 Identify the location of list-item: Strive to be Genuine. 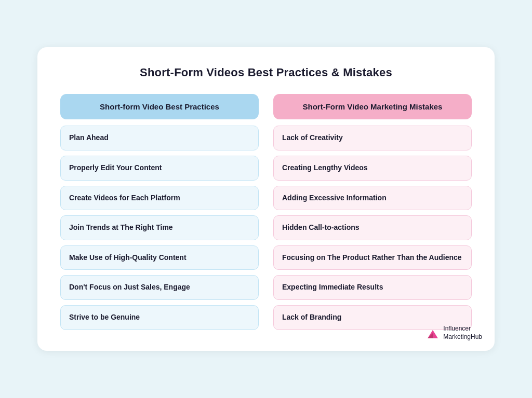
(159, 318).